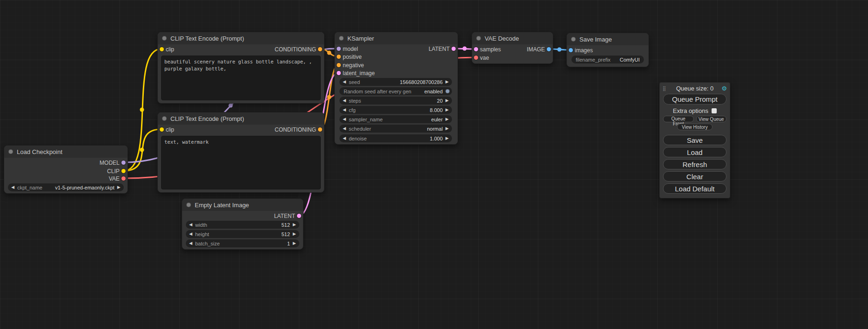 Image resolution: width=868 pixels, height=329 pixels. Describe the element at coordinates (243, 225) in the screenshot. I see `width-widget: ◀ width 512 ▶` at that location.